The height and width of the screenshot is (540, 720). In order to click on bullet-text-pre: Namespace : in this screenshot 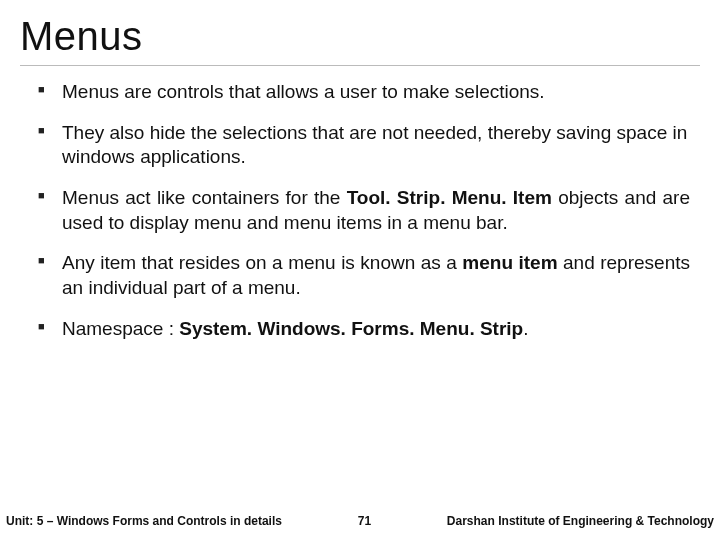, I will do `click(120, 328)`.